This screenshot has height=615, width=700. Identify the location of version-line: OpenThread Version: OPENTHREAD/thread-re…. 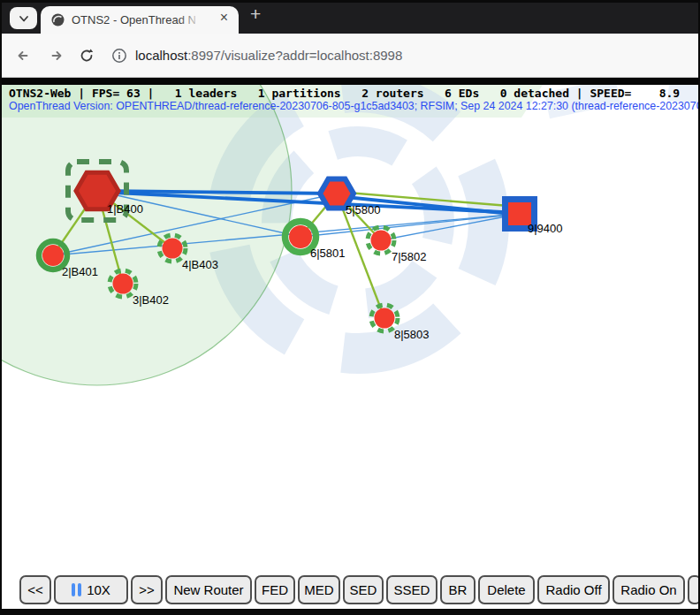
(354, 106).